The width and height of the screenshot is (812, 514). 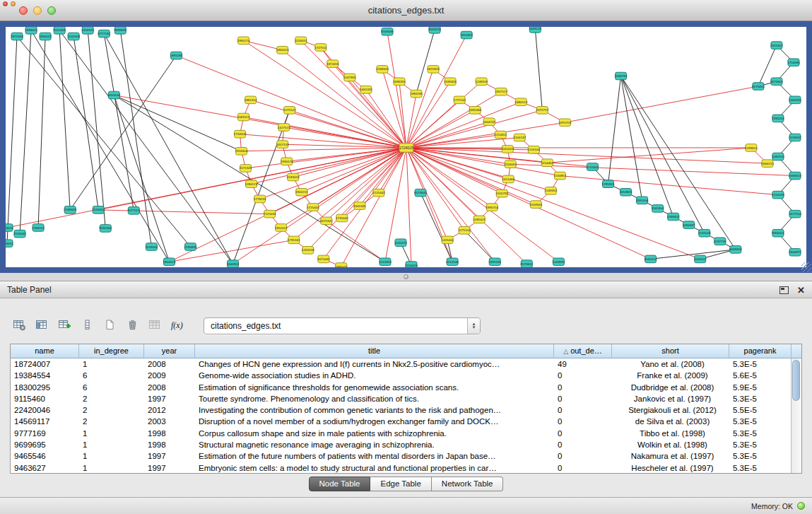 I want to click on graph-node: 1275101, so click(x=464, y=230).